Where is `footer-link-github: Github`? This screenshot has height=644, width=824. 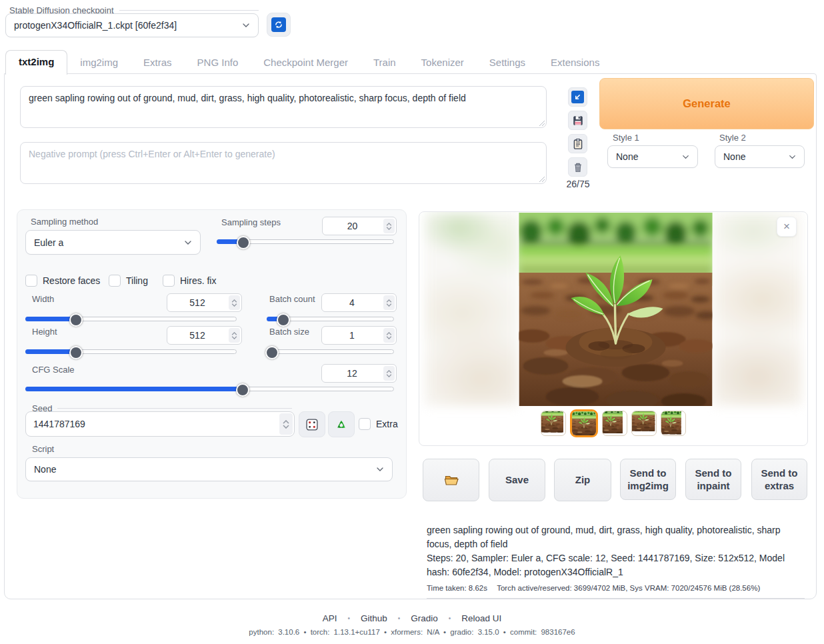
footer-link-github: Github is located at coordinates (374, 619).